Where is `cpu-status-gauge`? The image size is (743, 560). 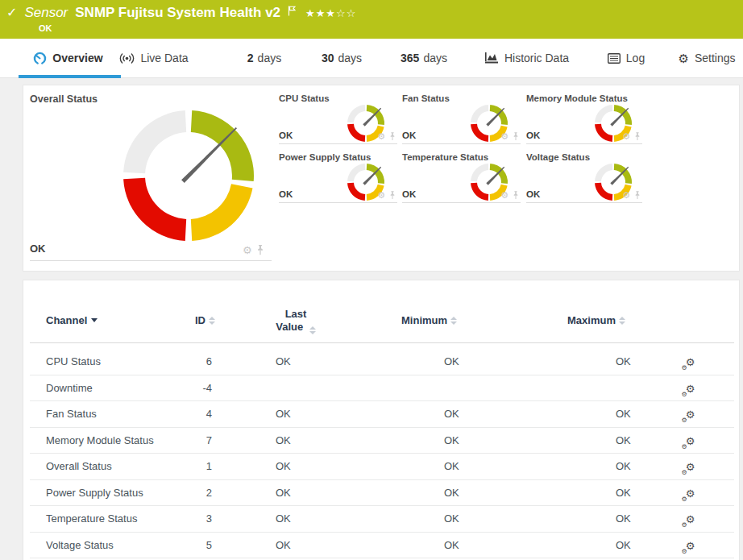
cpu-status-gauge is located at coordinates (366, 125).